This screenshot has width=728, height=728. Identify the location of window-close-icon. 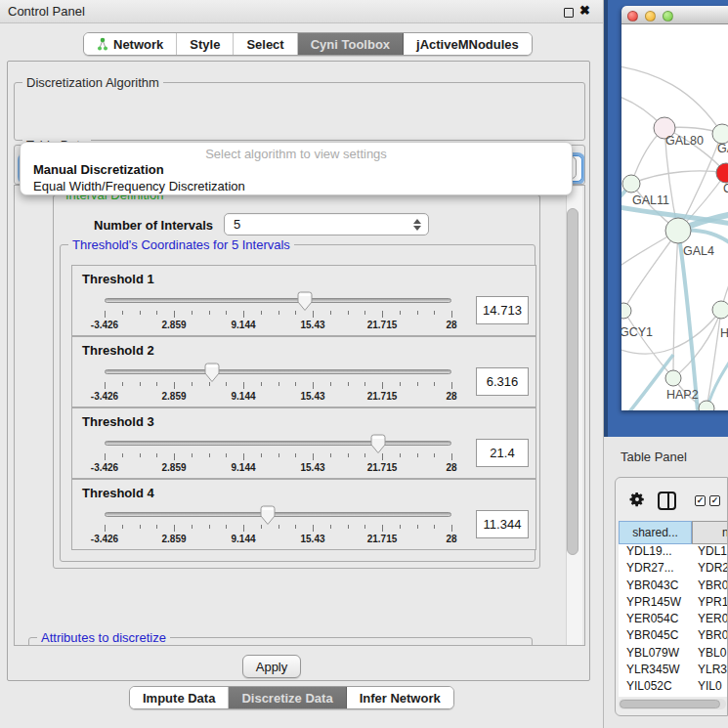
(633, 16).